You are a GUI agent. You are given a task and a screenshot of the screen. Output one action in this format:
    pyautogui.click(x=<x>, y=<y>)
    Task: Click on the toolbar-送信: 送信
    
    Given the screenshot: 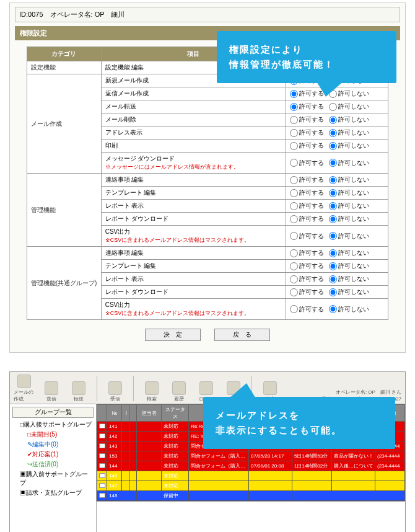 What is the action you would take?
    pyautogui.click(x=51, y=392)
    